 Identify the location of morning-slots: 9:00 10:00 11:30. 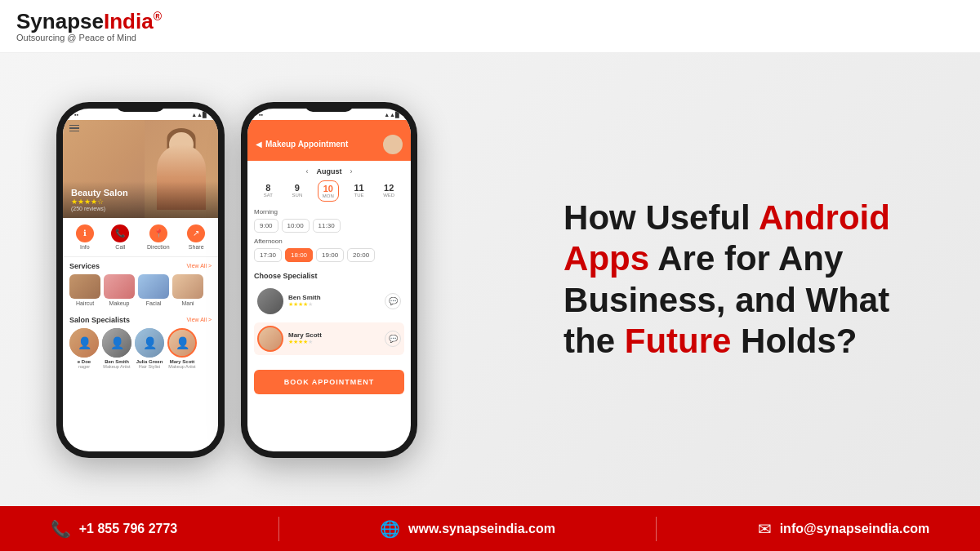
(329, 225).